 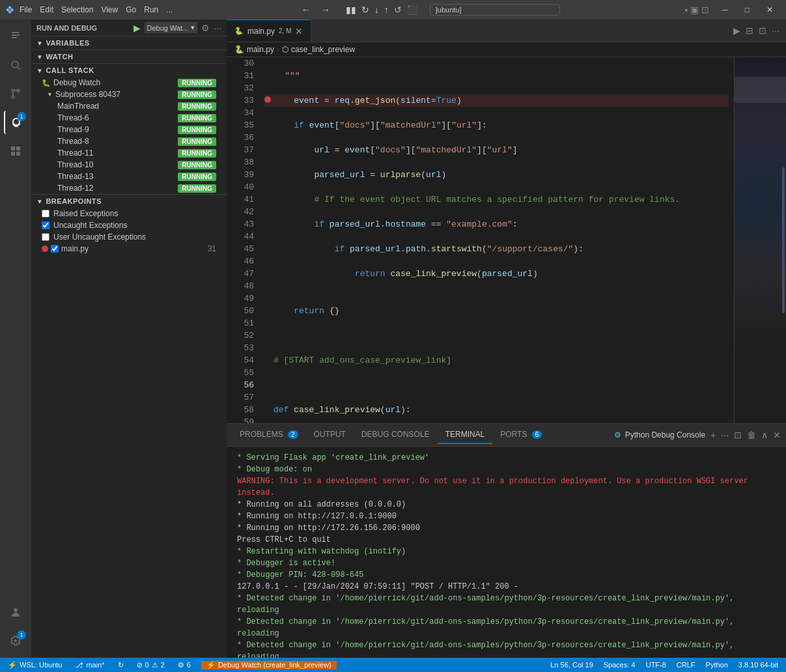 I want to click on main-py-checkbox, so click(x=55, y=249).